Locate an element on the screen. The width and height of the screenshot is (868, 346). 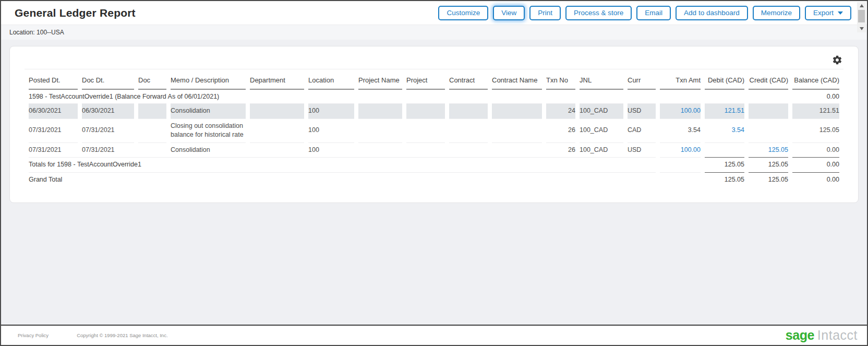
col-header-department: Department is located at coordinates (277, 80).